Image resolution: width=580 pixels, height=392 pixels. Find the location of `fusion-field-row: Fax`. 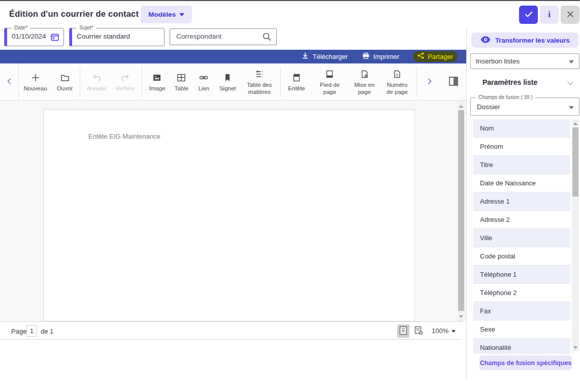

fusion-field-row: Fax is located at coordinates (522, 311).